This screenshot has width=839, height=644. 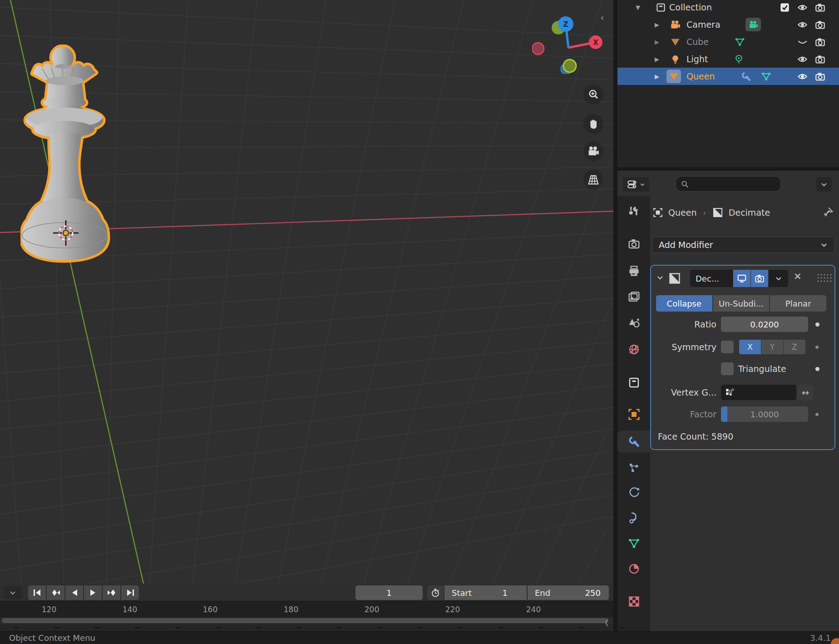 I want to click on modifier-extras-dropdown, so click(x=778, y=278).